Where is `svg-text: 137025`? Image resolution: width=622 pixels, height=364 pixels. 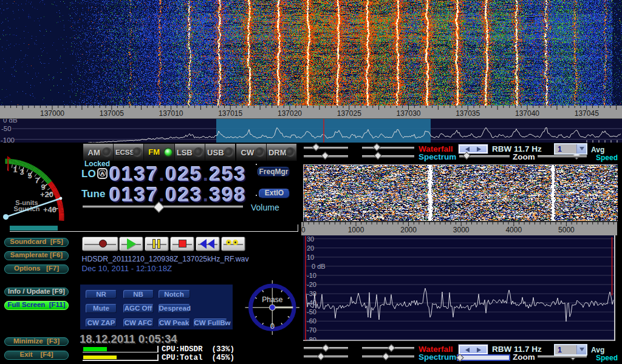 svg-text: 137025 is located at coordinates (349, 113).